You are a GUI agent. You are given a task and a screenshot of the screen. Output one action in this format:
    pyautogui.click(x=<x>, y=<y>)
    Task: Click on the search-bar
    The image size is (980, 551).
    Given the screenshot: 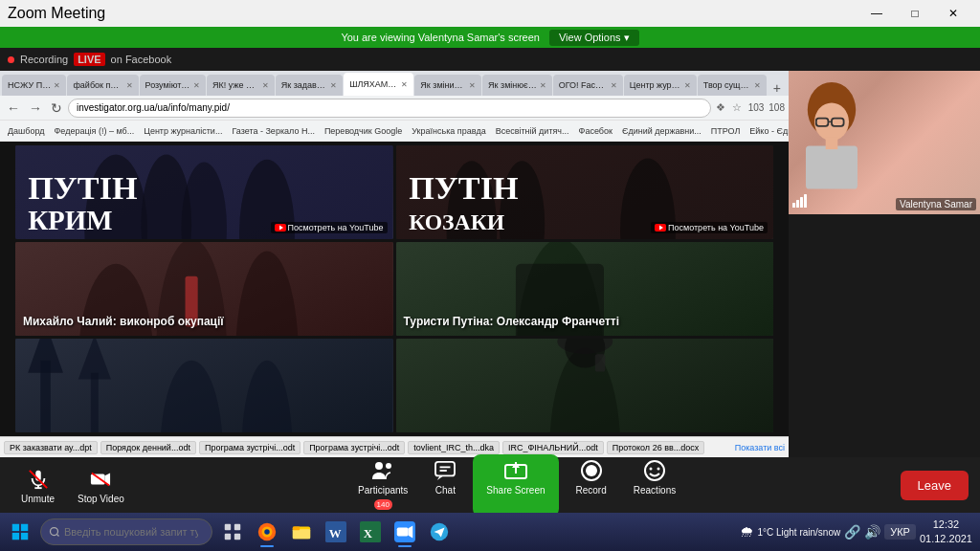 What is the action you would take?
    pyautogui.click(x=126, y=532)
    